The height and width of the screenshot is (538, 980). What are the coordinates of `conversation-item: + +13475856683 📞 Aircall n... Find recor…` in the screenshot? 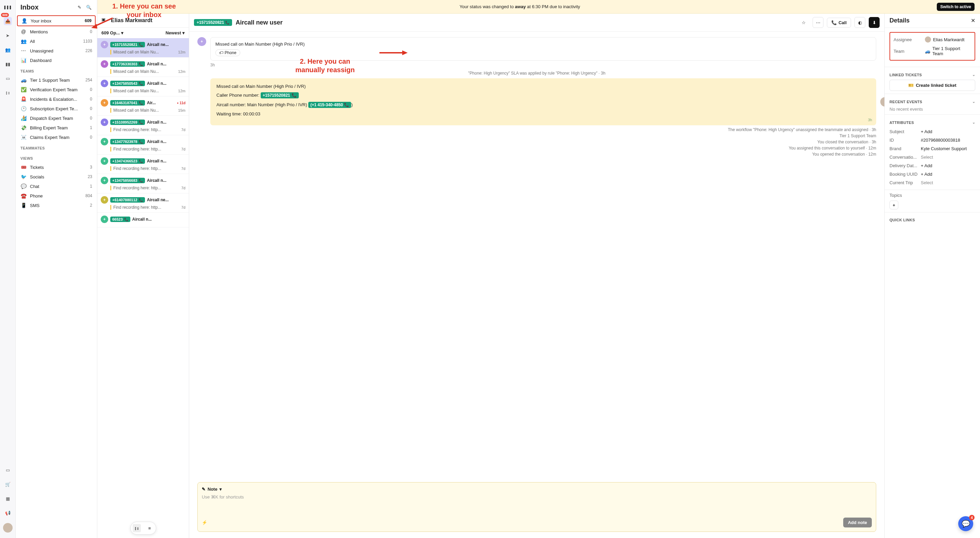 It's located at (143, 184).